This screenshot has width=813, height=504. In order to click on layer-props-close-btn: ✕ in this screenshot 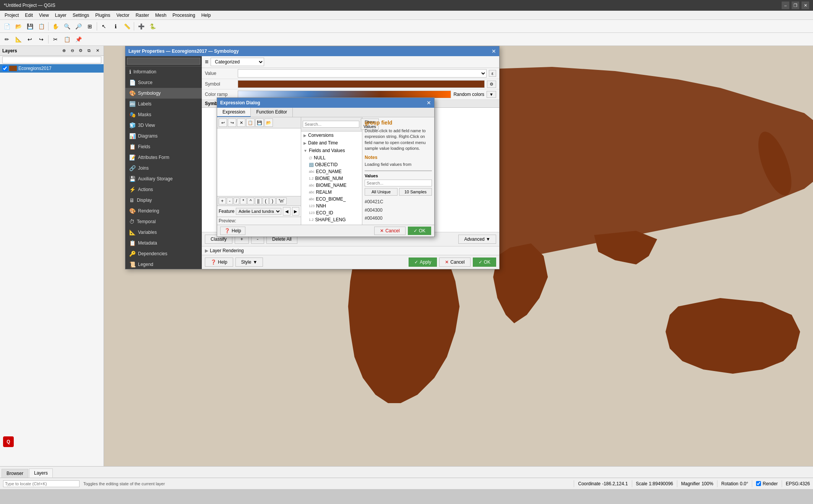, I will do `click(494, 51)`.